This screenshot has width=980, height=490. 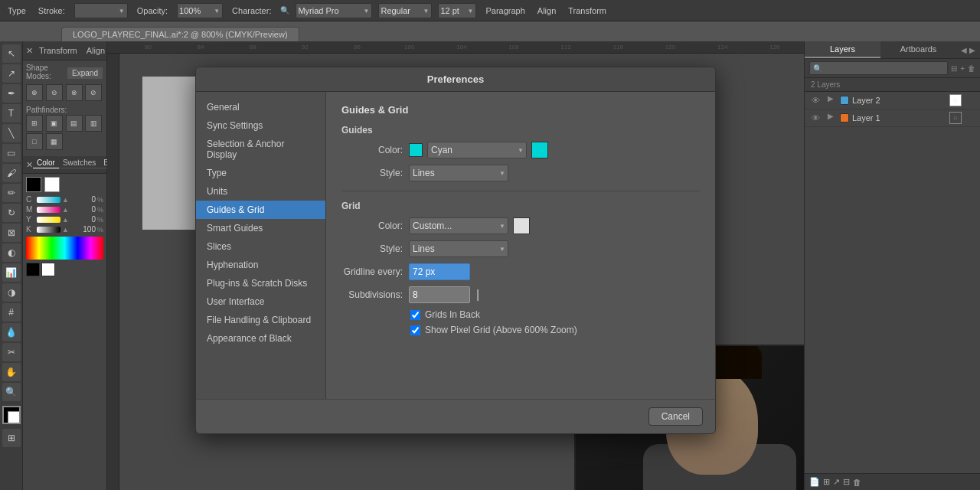 I want to click on sidebar-item-slices: Slices, so click(x=260, y=247).